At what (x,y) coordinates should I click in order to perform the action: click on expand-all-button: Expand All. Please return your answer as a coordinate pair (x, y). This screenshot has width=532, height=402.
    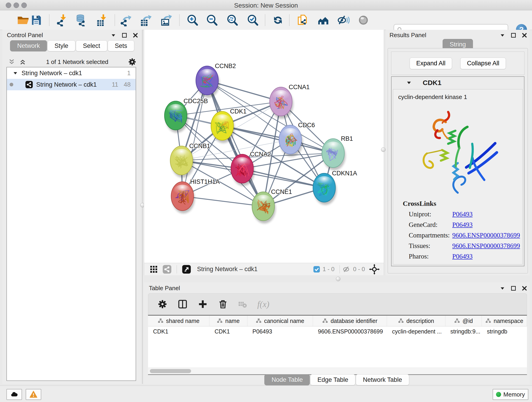
    Looking at the image, I should click on (431, 64).